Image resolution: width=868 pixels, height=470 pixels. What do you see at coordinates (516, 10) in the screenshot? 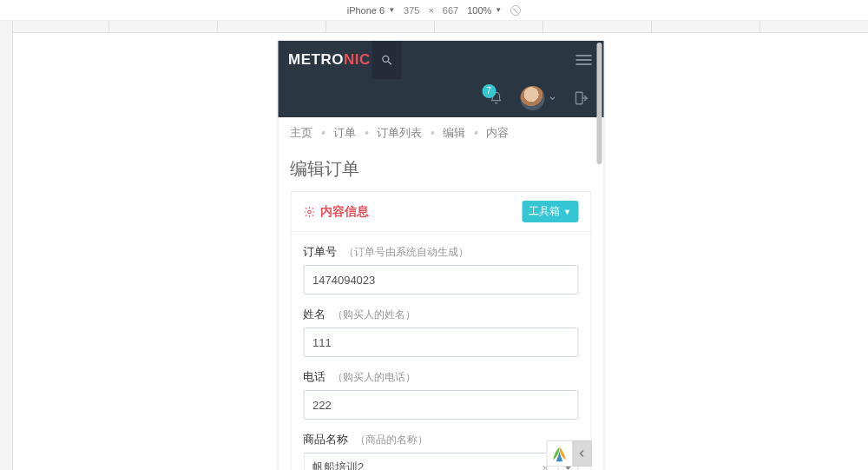
I see `throttling-icon` at bounding box center [516, 10].